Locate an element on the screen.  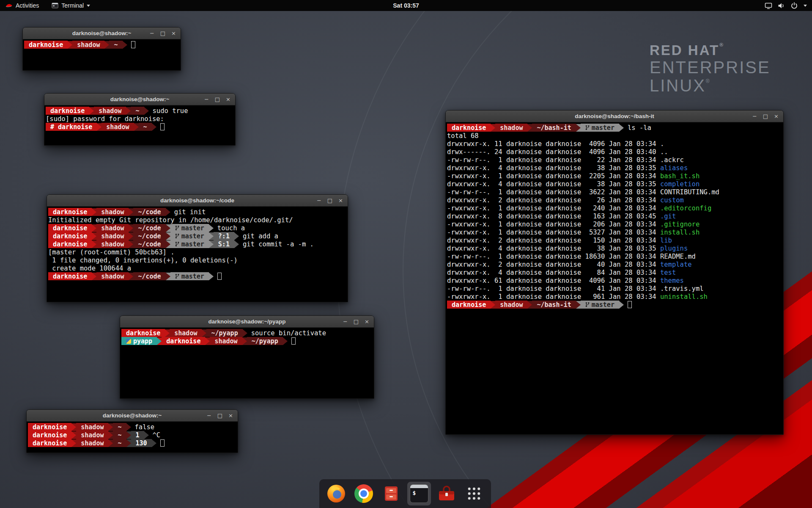
clock: Sat 03:57 is located at coordinates (406, 6).